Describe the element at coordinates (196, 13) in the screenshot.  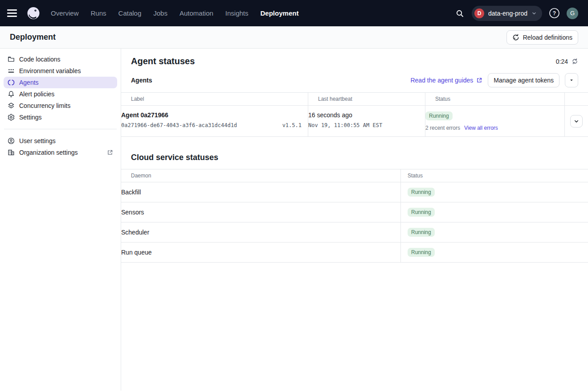
I see `nav-item-automation: Automation` at that location.